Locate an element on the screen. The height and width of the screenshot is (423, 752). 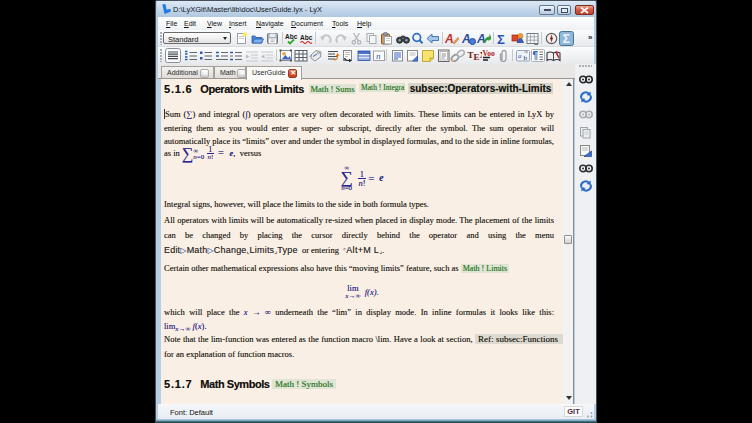
svg-text: b is located at coordinates (525, 58).